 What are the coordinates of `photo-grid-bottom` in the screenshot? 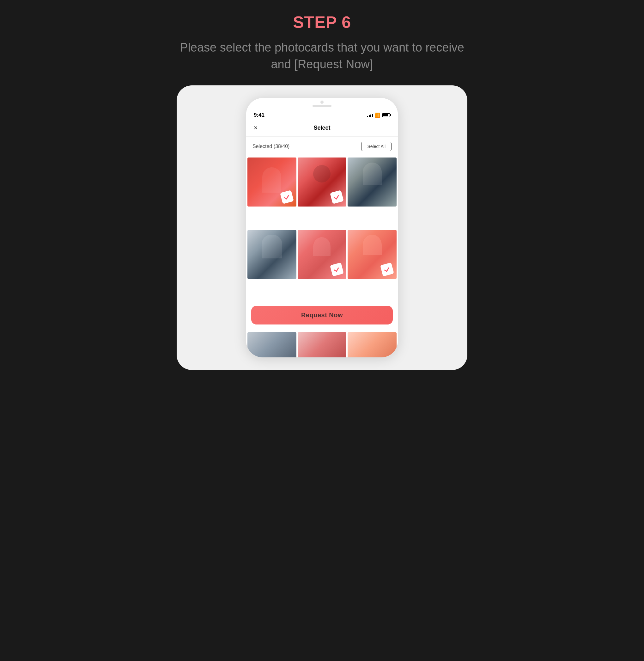 It's located at (322, 344).